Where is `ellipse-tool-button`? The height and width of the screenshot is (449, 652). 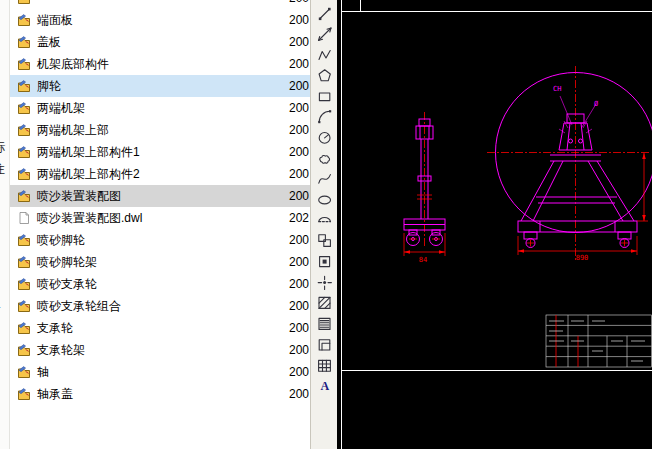 ellipse-tool-button is located at coordinates (324, 200).